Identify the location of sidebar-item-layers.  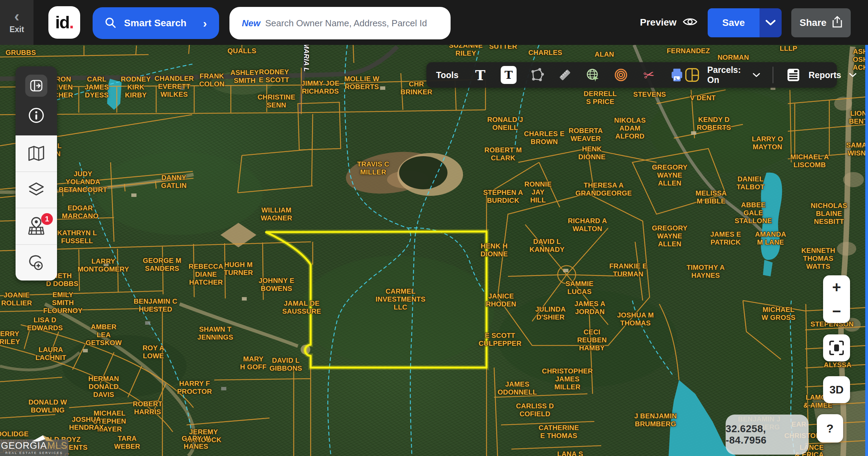
(36, 190).